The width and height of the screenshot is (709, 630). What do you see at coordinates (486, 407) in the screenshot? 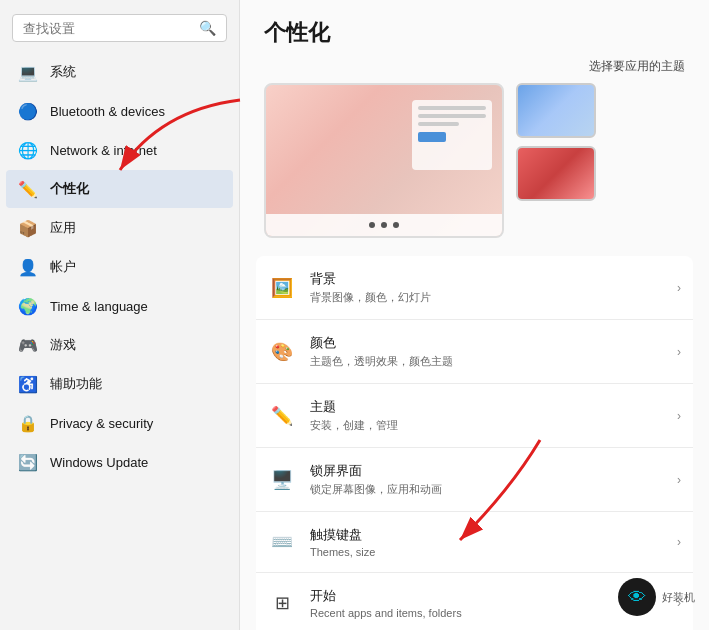
I see `themes-title: 主题` at bounding box center [486, 407].